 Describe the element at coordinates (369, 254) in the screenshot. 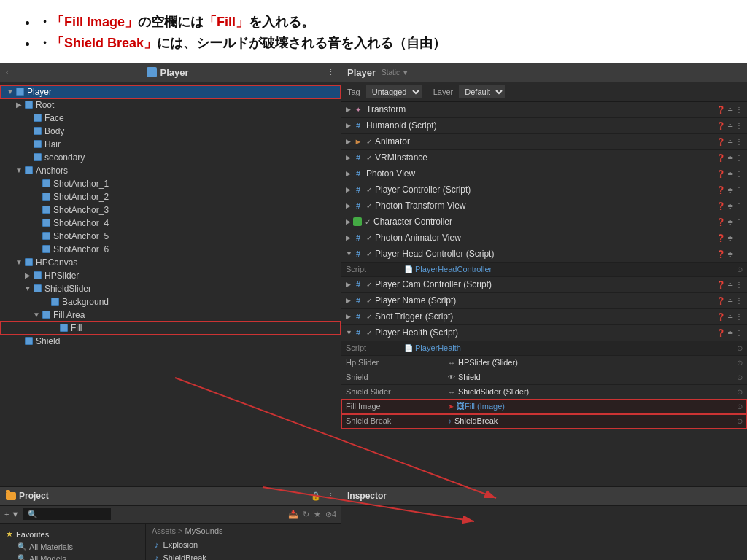

I see `check-phc: ✓` at that location.